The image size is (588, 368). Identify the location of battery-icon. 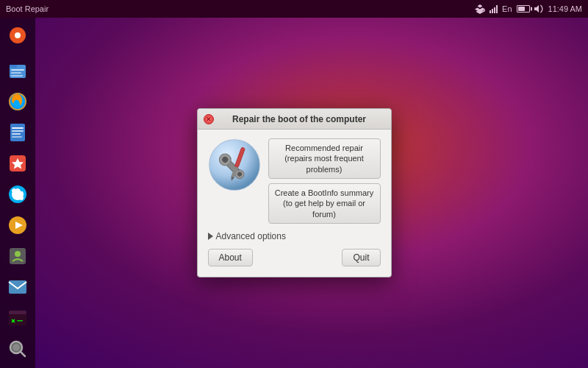
(523, 9).